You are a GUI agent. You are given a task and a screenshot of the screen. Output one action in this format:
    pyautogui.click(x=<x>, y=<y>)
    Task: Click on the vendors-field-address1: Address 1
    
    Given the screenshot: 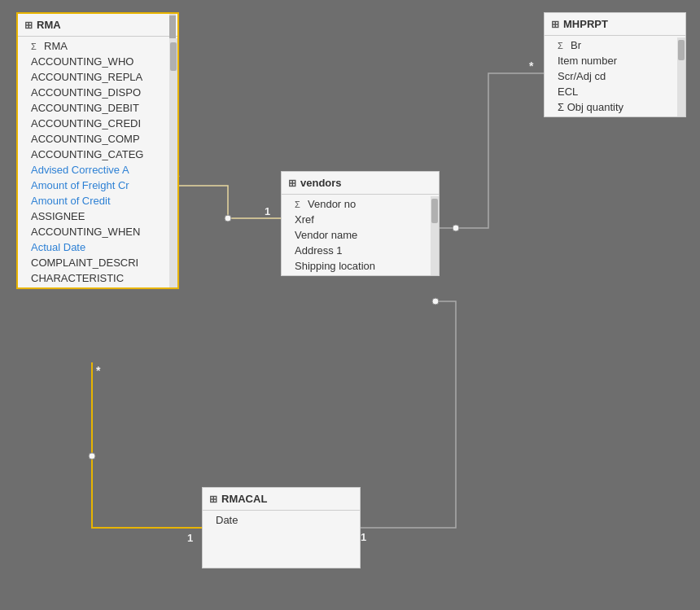 What is the action you would take?
    pyautogui.click(x=360, y=251)
    